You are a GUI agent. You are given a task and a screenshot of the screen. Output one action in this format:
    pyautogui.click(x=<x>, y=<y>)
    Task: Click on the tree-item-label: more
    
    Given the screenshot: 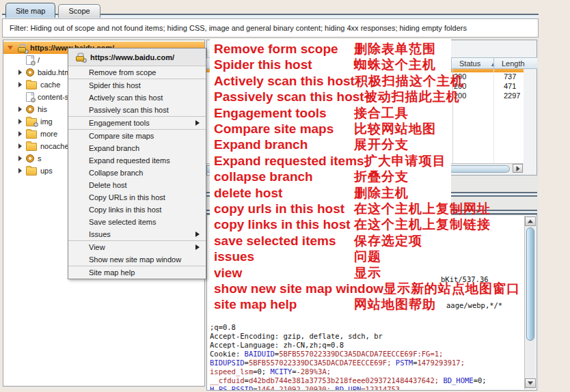 What is the action you would take?
    pyautogui.click(x=49, y=134)
    